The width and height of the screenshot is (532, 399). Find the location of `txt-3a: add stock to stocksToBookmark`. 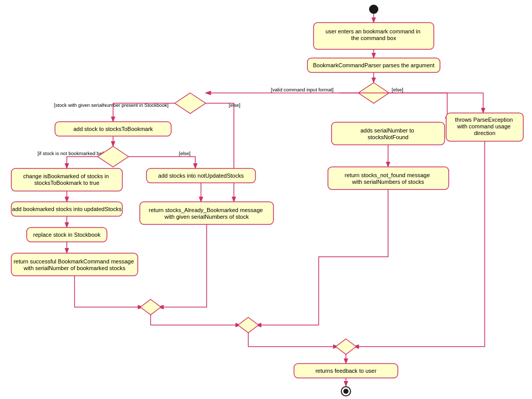

txt-3a: add stock to stocksToBookmark is located at coordinates (113, 129).